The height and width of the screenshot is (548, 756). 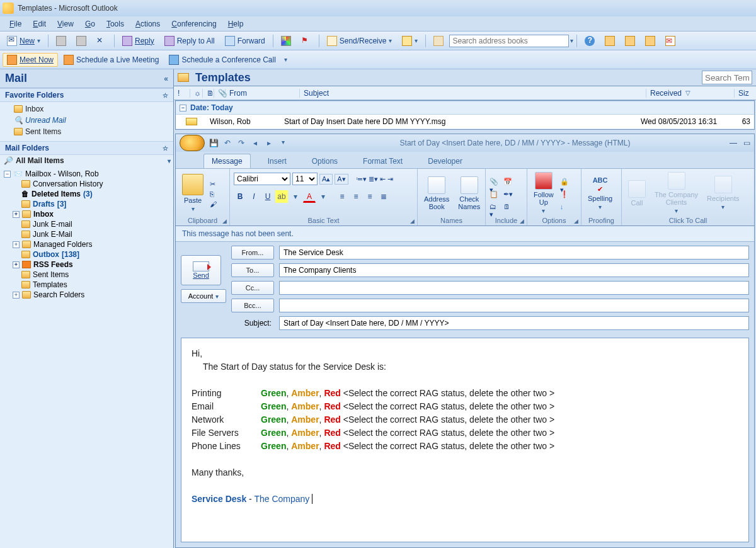 What do you see at coordinates (87, 95) in the screenshot?
I see `favorite-folders-header: Favorite Folders☆` at bounding box center [87, 95].